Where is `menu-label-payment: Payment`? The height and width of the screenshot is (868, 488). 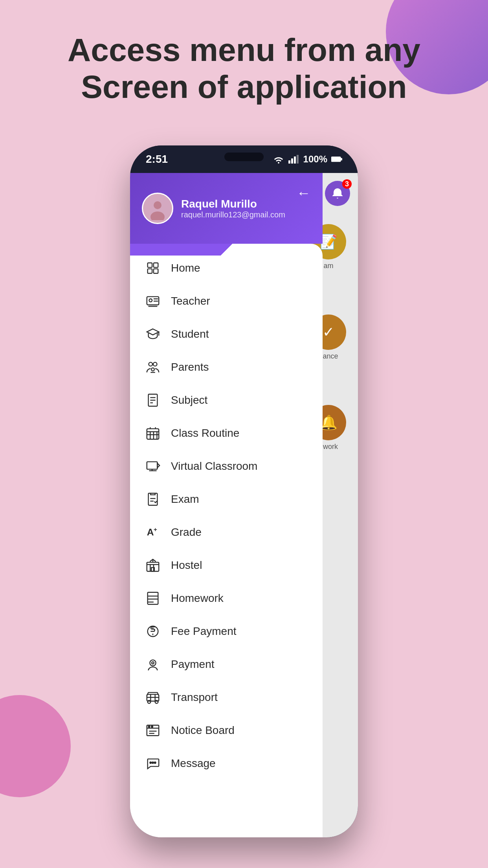 menu-label-payment: Payment is located at coordinates (193, 664).